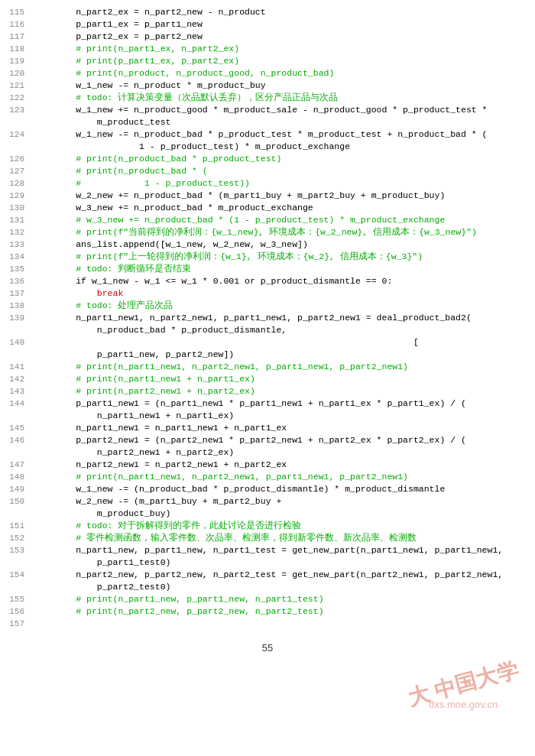  Describe the element at coordinates (268, 453) in the screenshot. I see `code-line: n_part2_new1 + n_part2_ex)` at that location.